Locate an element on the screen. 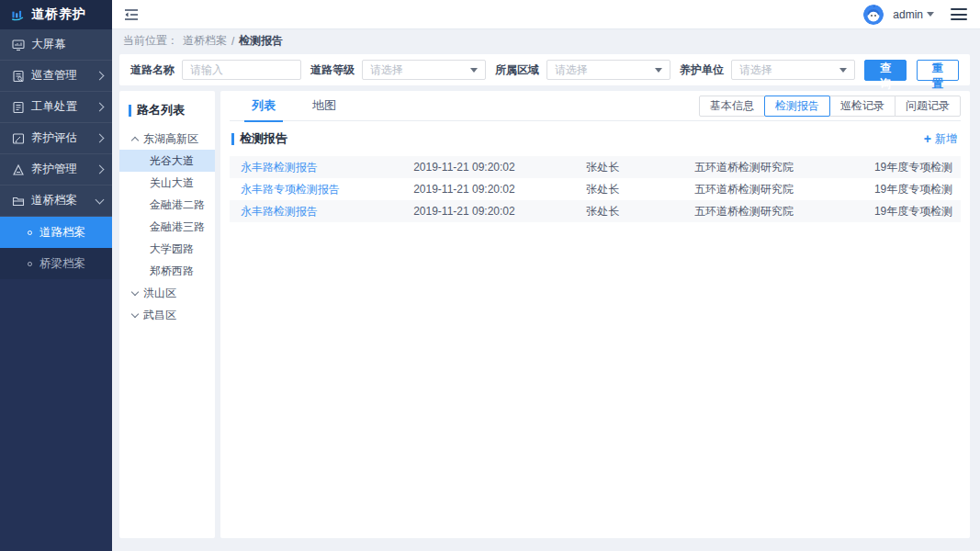  filter-road-name: 道路名称 is located at coordinates (216, 70).